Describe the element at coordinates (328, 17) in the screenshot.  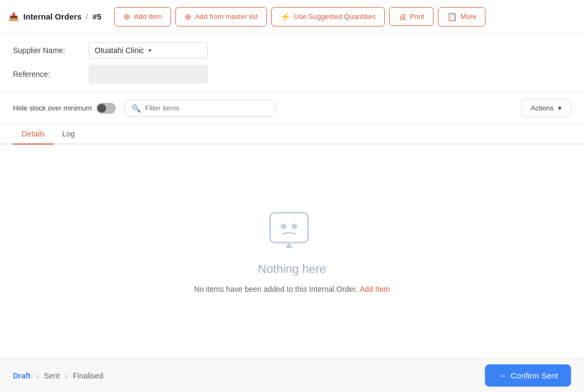
I see `use-suggested-quantities-button: ⚡ Use Suggested Quantities` at that location.